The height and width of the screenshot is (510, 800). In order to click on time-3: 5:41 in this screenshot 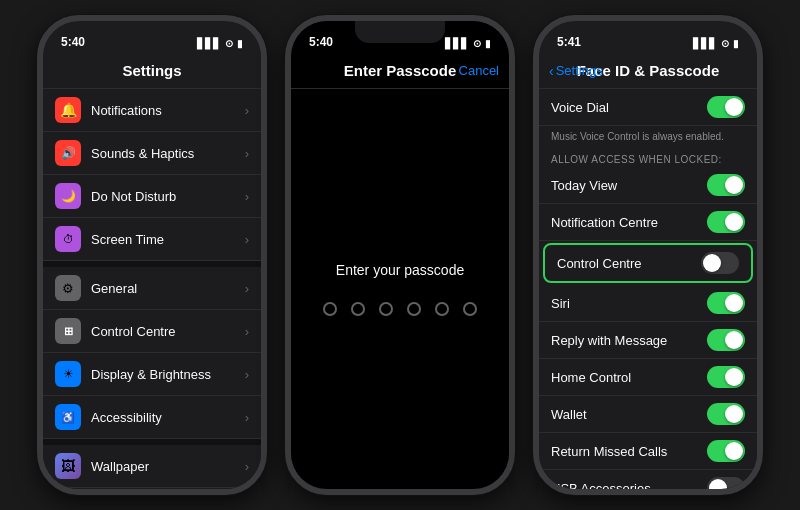, I will do `click(569, 42)`.